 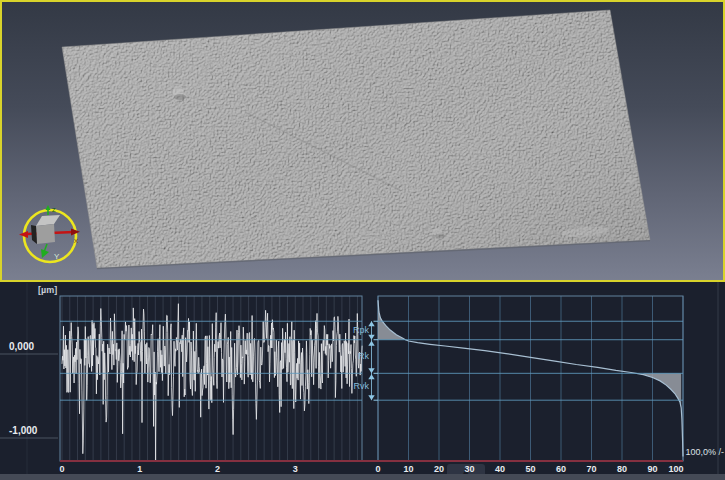 I want to click on bearing-x-tick: 50, so click(x=530, y=469).